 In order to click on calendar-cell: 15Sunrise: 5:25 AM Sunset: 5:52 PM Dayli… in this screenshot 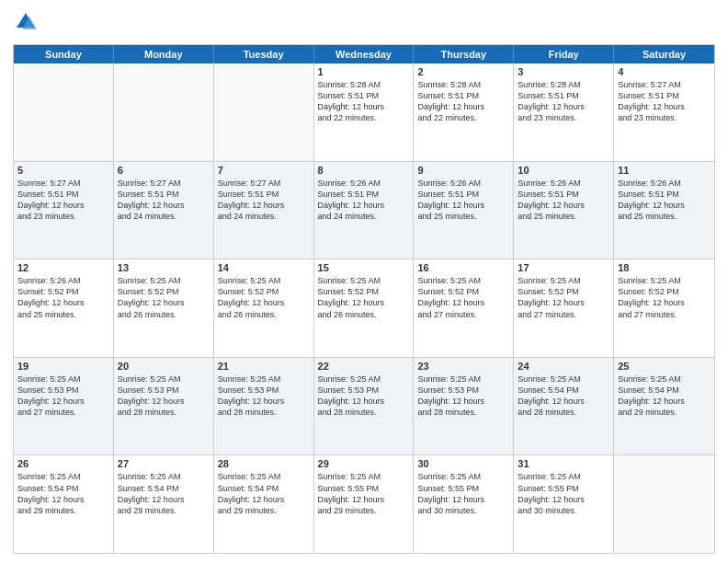, I will do `click(364, 308)`.